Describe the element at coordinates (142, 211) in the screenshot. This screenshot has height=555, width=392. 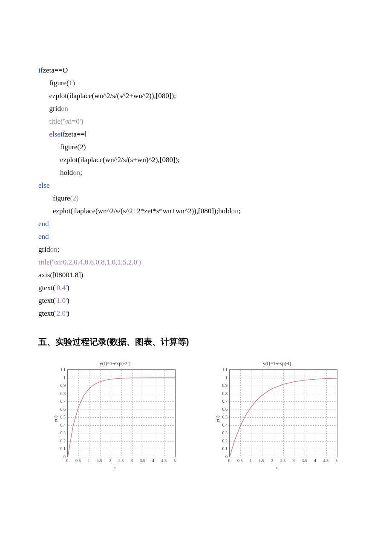
I see `code-text: ezplot(ilaplace(wn^2/s/(s^2+2*zet*s*wn+w…` at that location.